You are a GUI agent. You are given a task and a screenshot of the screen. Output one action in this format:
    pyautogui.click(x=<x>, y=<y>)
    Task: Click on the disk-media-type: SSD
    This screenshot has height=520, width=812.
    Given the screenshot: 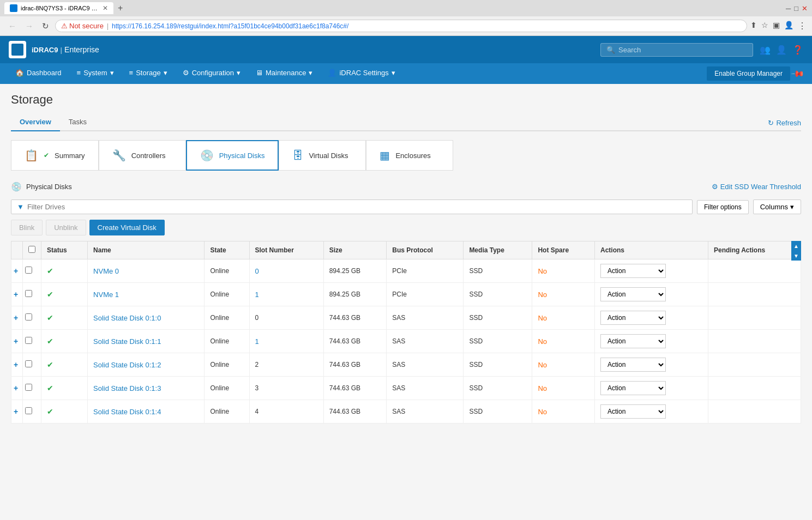 What is the action you would take?
    pyautogui.click(x=498, y=412)
    